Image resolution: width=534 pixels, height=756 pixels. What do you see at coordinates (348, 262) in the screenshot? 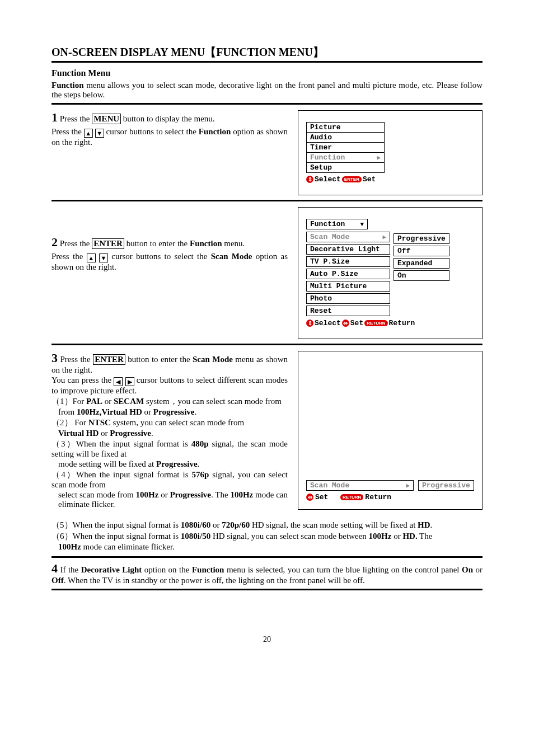
I see `menu2-tv-psize: TV P.Size` at bounding box center [348, 262].